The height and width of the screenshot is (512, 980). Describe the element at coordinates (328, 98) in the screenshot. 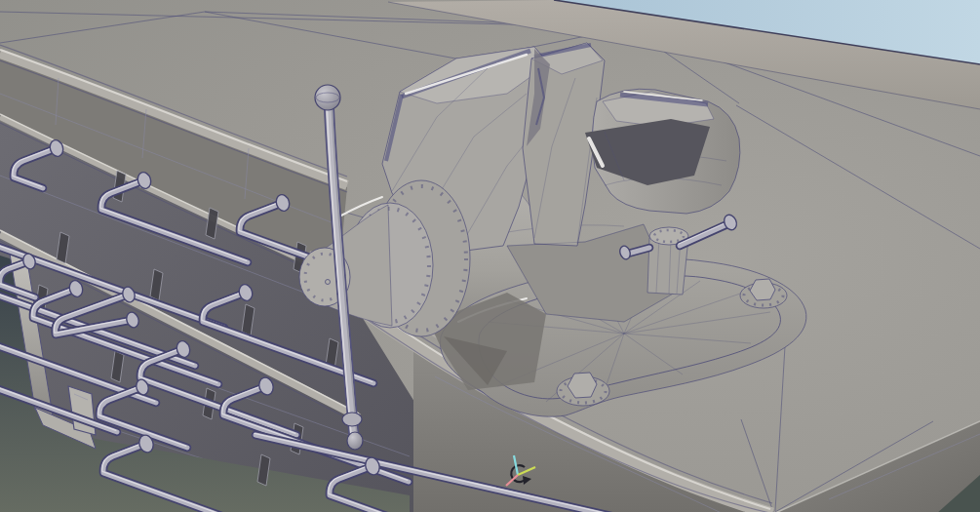

I see `handle-top-ball` at that location.